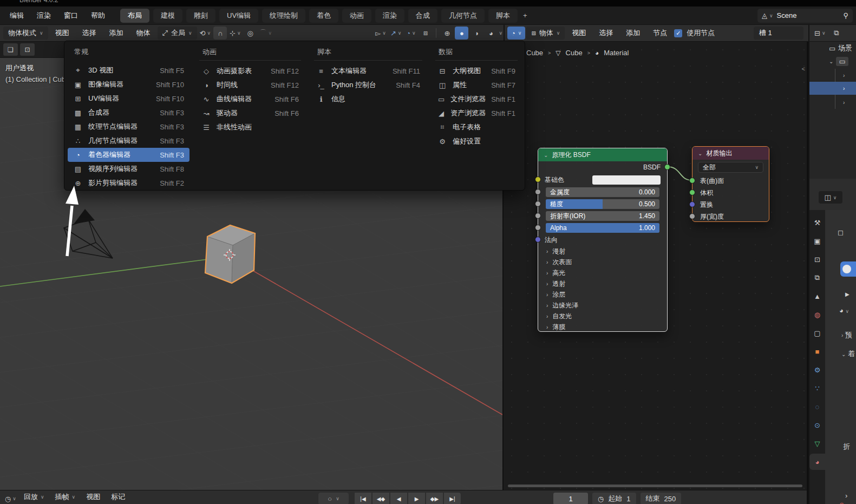  Describe the element at coordinates (11, 50) in the screenshot. I see `tweak-tool-button: ❏` at that location.